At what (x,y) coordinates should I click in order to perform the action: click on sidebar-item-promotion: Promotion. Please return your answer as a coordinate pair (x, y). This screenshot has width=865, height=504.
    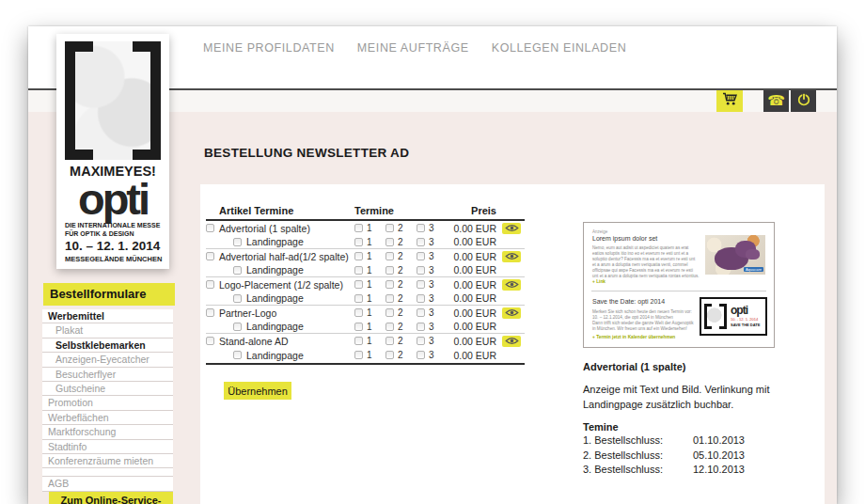
    Looking at the image, I should click on (107, 402).